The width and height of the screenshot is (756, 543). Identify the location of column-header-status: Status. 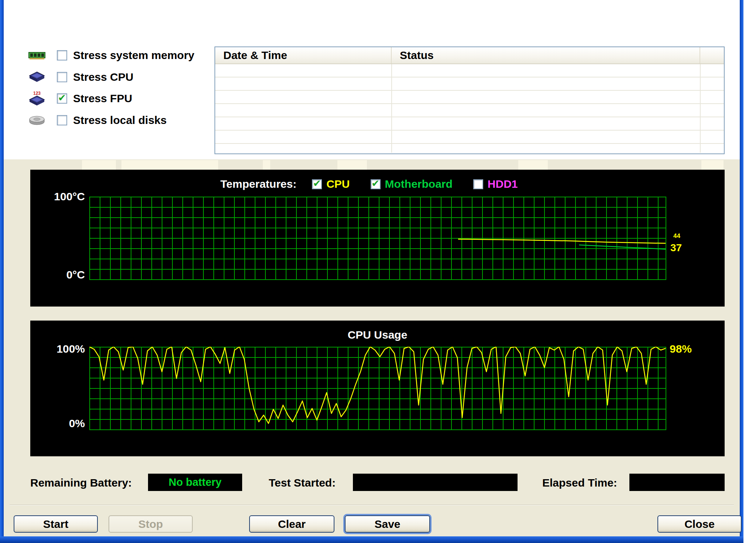
(546, 55).